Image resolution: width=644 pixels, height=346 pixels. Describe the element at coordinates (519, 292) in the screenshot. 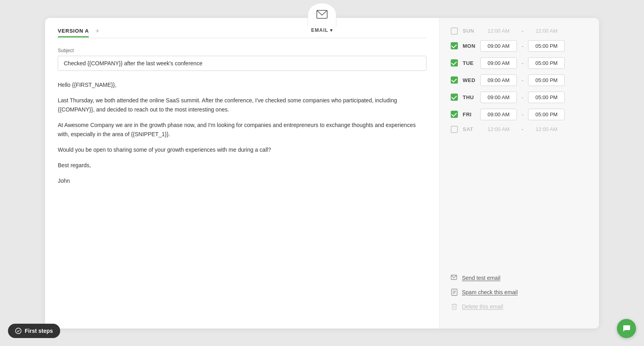

I see `spam-check-link: Spam check this email` at that location.